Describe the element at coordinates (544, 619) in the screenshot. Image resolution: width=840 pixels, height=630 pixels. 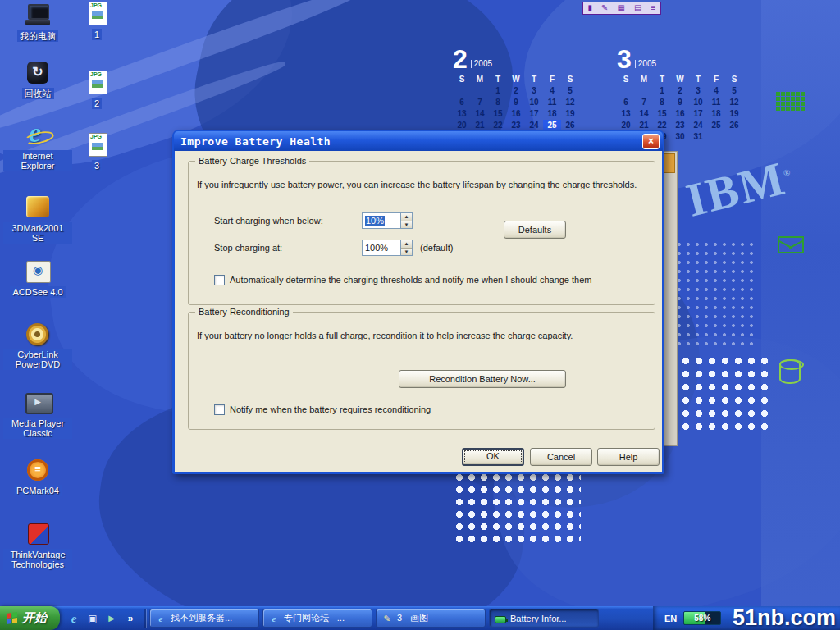
I see `taskbar-task-4: Battery Infor...` at that location.